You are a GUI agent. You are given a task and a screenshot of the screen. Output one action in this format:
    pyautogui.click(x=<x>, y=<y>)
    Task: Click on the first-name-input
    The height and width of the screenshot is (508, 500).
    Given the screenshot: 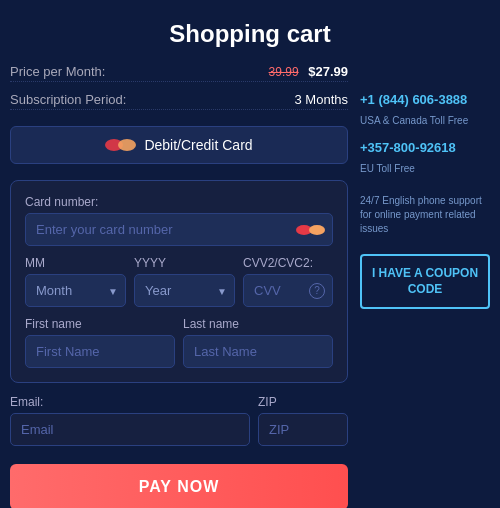 What is the action you would take?
    pyautogui.click(x=100, y=352)
    